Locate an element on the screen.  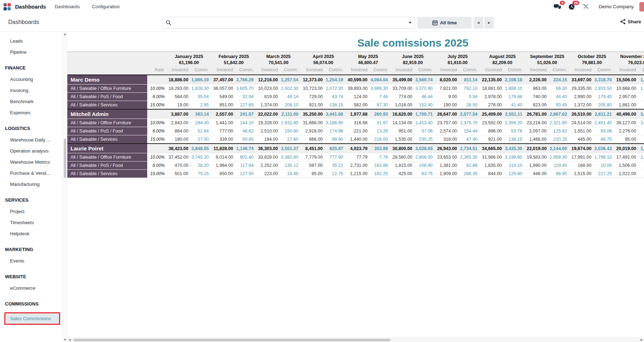
invoiced-cell: 2,557.00 is located at coordinates (224, 114).